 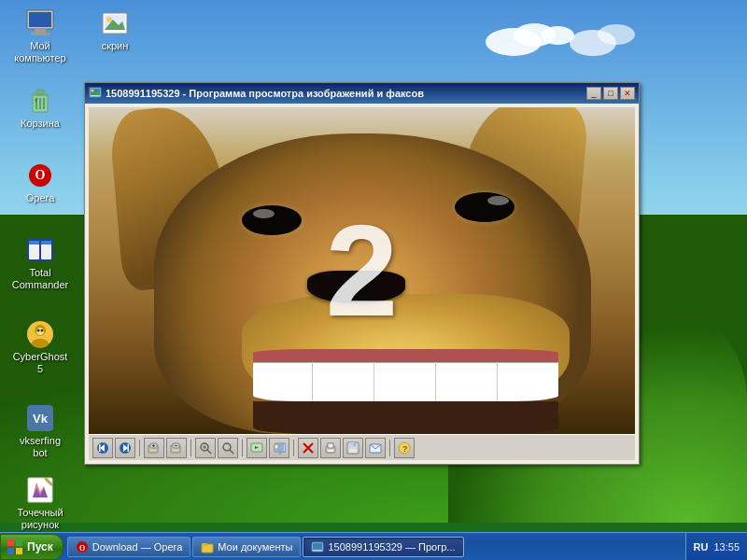 I want to click on window-title-area: 1508991195329 - Программа просмотра изоб…, so click(x=256, y=93).